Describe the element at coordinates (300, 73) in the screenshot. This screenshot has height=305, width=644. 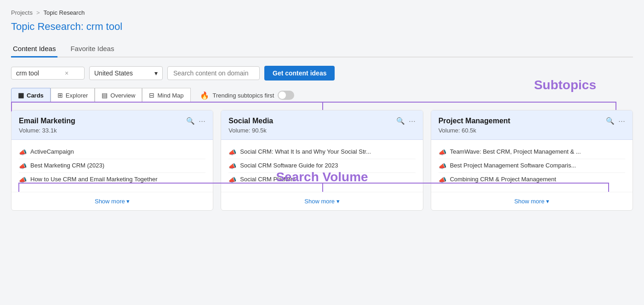
I see `get-ideas-button: Get content ideas` at that location.